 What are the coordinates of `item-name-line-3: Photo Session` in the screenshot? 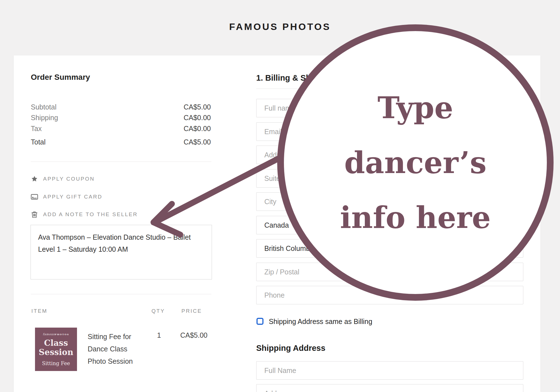 It's located at (118, 361).